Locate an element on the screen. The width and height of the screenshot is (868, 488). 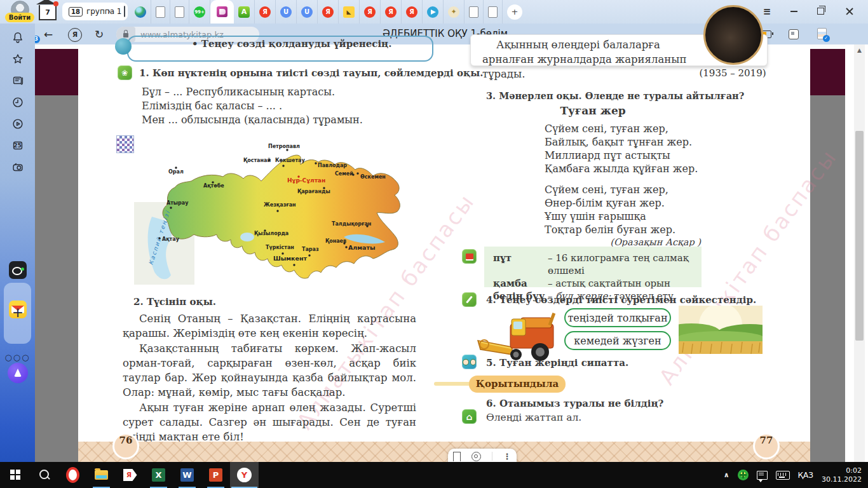
back-icon: ← is located at coordinates (48, 34).